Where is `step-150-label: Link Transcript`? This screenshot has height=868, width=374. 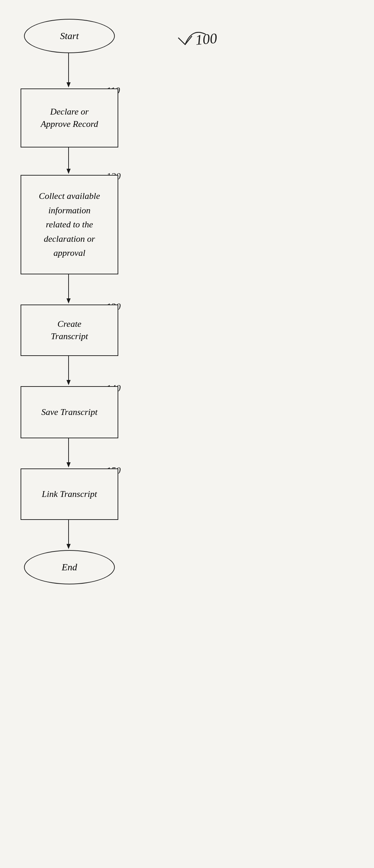 step-150-label: Link Transcript is located at coordinates (69, 494).